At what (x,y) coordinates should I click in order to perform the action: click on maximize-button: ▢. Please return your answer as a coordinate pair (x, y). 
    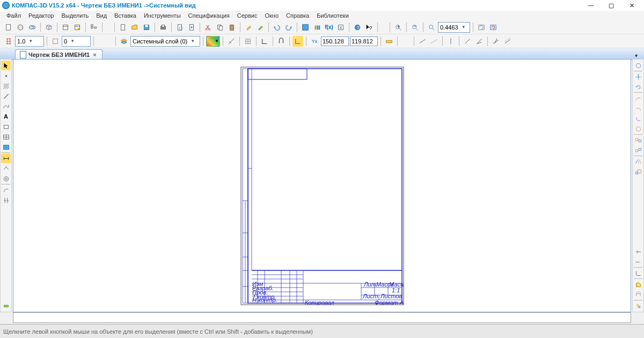
    Looking at the image, I should click on (611, 5).